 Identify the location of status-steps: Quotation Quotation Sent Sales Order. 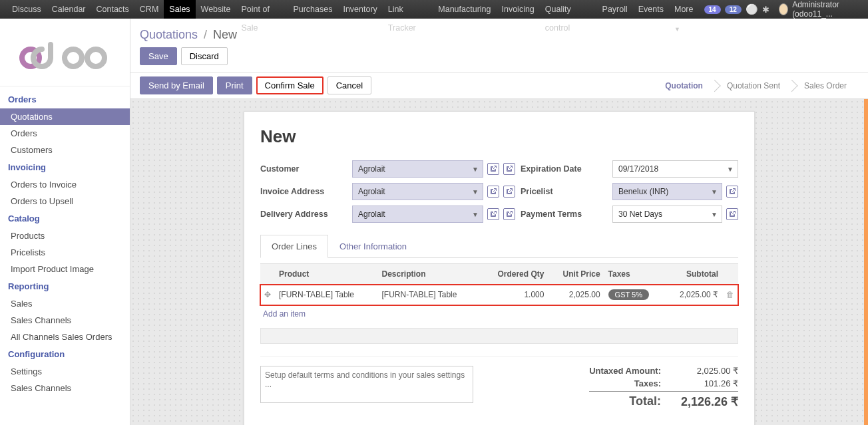
(756, 86).